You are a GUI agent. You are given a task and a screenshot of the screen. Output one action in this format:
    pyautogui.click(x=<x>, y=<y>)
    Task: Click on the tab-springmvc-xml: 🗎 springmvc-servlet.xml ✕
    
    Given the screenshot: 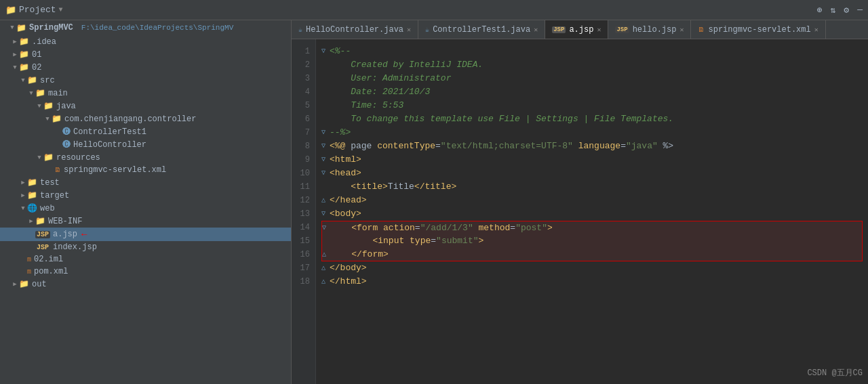 What is the action you would take?
    pyautogui.click(x=758, y=30)
    